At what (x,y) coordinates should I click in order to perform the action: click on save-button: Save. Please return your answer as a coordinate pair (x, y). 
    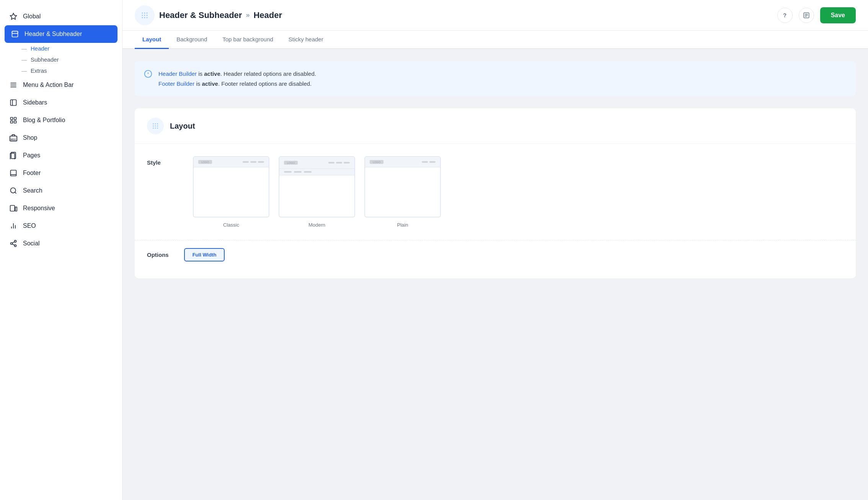
    Looking at the image, I should click on (838, 15).